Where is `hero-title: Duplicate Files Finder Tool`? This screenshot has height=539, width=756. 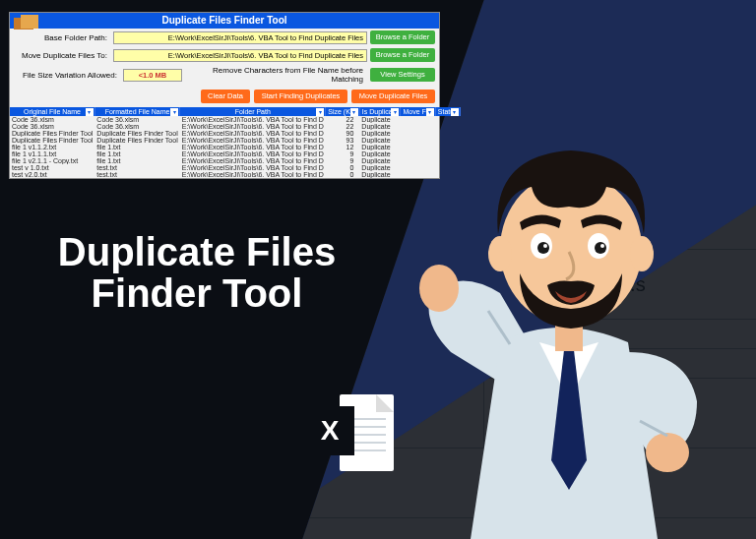 hero-title: Duplicate Files Finder Tool is located at coordinates (197, 272).